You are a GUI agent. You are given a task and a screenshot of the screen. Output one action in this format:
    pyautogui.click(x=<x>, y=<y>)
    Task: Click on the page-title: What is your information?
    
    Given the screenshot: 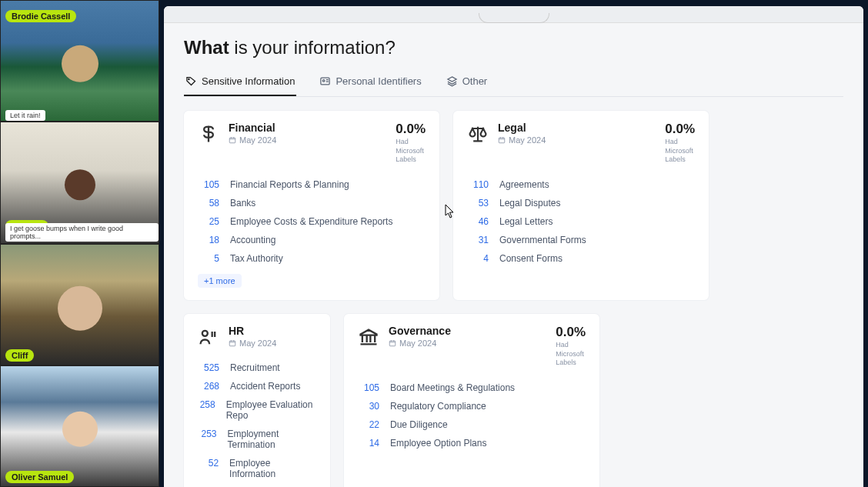 What is the action you would take?
    pyautogui.click(x=514, y=48)
    